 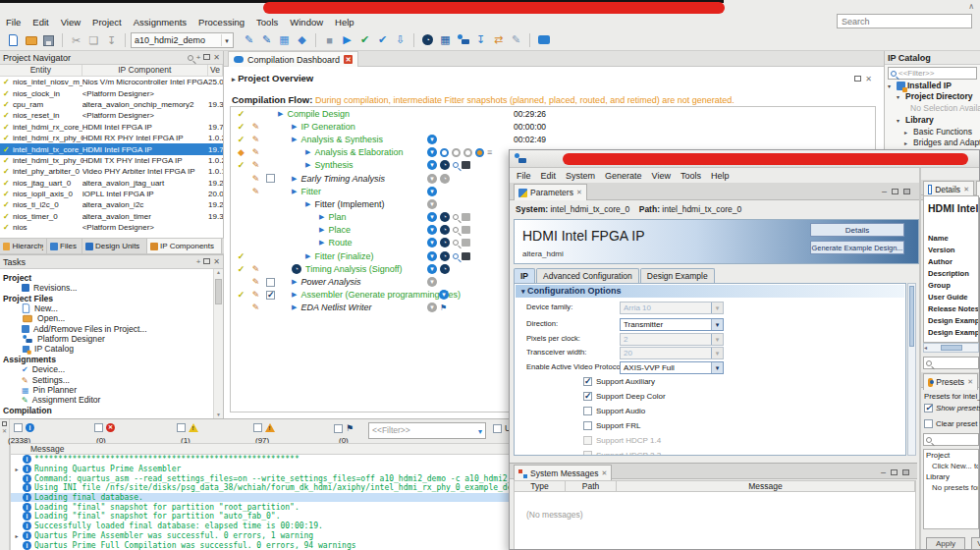 What do you see at coordinates (971, 6) in the screenshot?
I see `collapse-ribbon-icon: ∧` at bounding box center [971, 6].